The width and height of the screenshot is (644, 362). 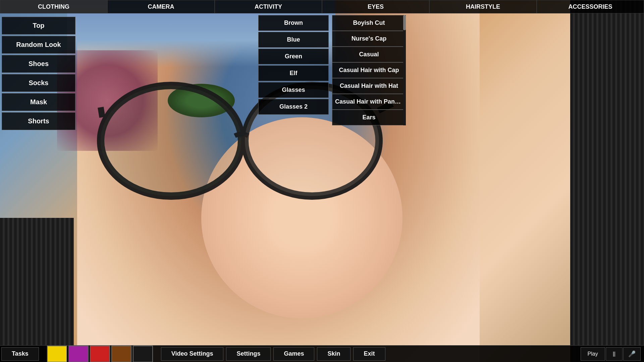 I want to click on sidebar-top: Top, so click(x=39, y=25).